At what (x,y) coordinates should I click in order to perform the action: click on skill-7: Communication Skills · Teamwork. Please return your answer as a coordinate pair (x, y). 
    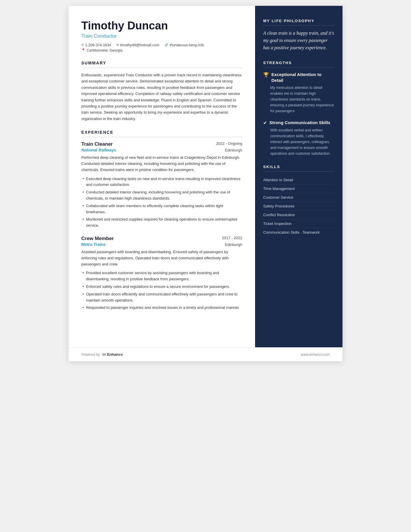
    Looking at the image, I should click on (299, 232).